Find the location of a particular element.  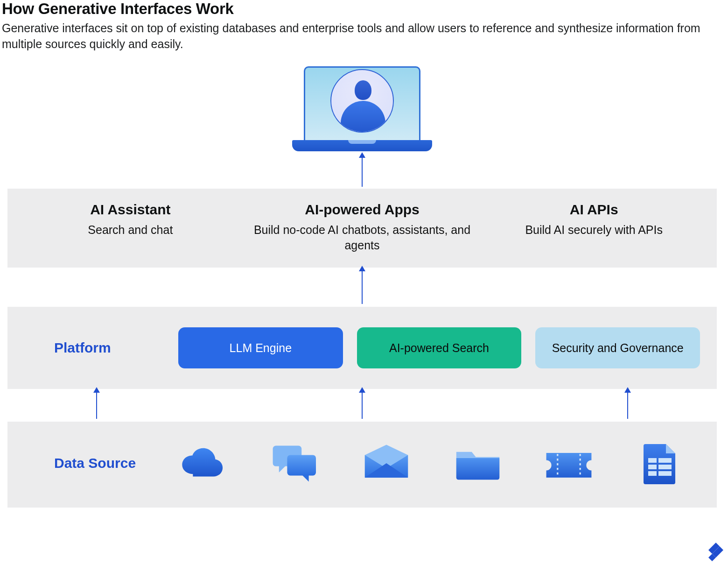

chat-icon is located at coordinates (295, 463).